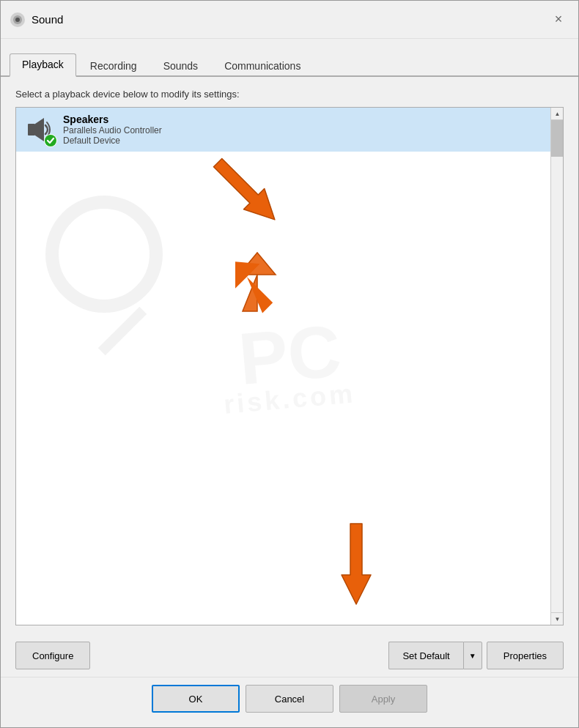 The height and width of the screenshot is (728, 579). What do you see at coordinates (290, 699) in the screenshot?
I see `cancel-button: Cancel` at bounding box center [290, 699].